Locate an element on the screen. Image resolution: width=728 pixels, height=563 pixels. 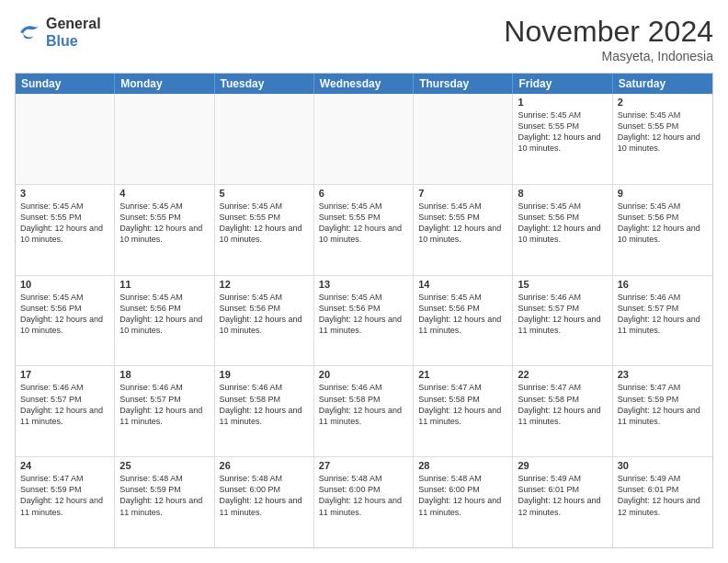
calendar-cell-r4-c4: 28 Sunrise: 5:48 AM Sunset: 6:00 PM Dayl… is located at coordinates (463, 502).